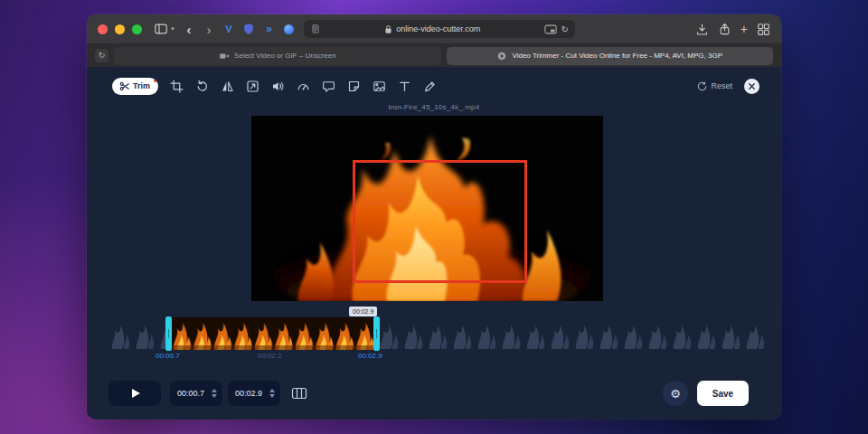 The image size is (868, 434). What do you see at coordinates (249, 29) in the screenshot?
I see `shield-icon` at bounding box center [249, 29].